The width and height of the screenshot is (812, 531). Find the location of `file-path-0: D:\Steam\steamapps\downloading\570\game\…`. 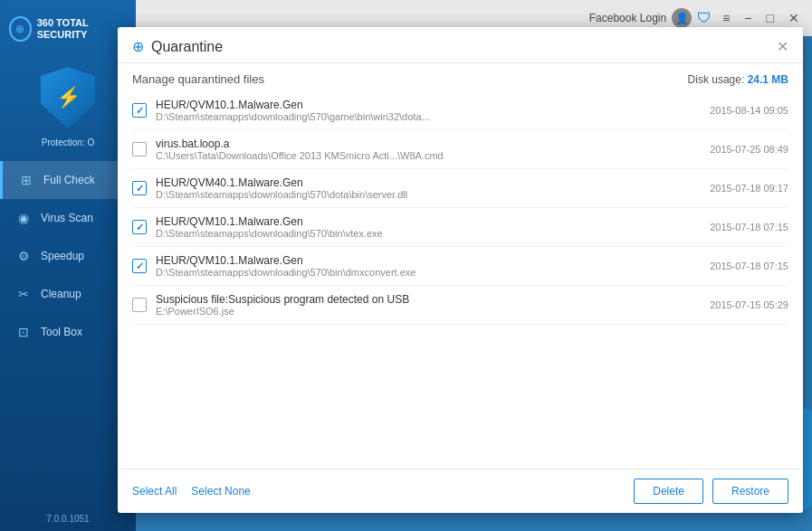

file-path-0: D:\Steam\steamapps\downloading\570\game\… is located at coordinates (428, 117).